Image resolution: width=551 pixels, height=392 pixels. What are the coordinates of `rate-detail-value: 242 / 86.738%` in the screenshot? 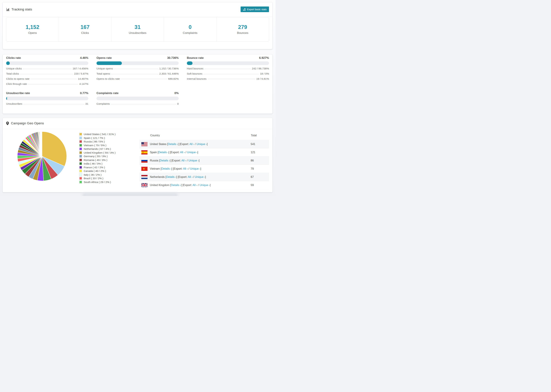 It's located at (260, 69).